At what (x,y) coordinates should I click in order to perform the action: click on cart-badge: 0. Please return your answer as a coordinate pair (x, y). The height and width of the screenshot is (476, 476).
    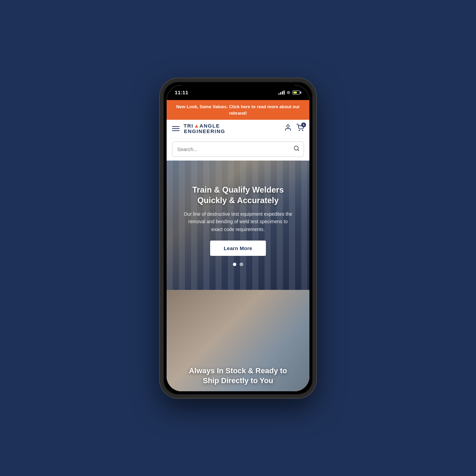
    Looking at the image, I should click on (304, 125).